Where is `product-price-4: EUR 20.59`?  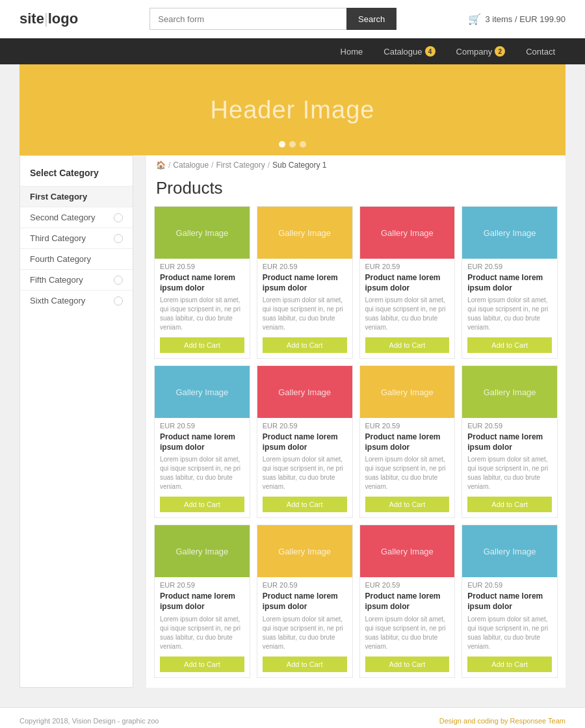
product-price-4: EUR 20.59 is located at coordinates (510, 266).